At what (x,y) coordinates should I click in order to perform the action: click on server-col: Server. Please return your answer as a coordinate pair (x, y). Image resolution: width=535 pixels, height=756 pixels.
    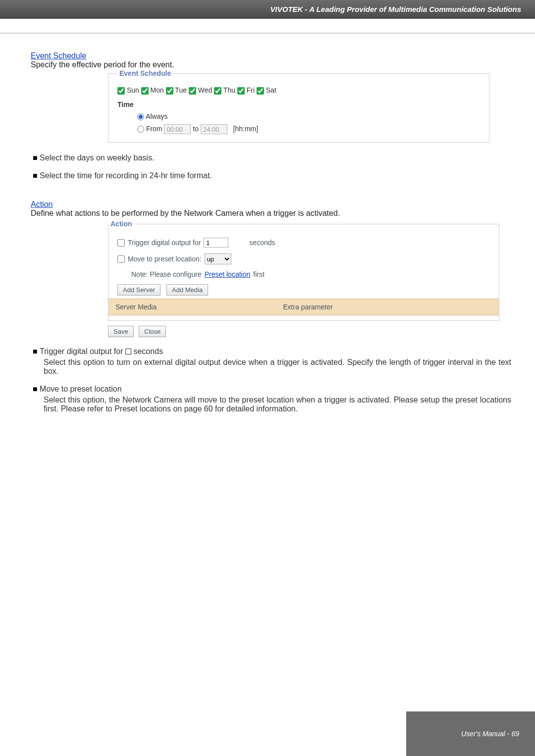
    Looking at the image, I should click on (126, 307).